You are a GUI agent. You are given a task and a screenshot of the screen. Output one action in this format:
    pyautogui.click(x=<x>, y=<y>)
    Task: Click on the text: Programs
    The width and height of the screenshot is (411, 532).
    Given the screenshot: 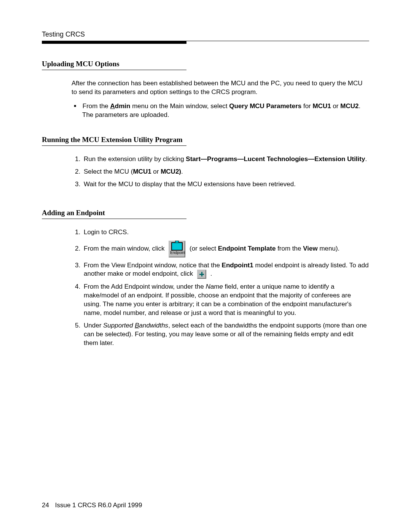 What is the action you would take?
    pyautogui.click(x=222, y=159)
    